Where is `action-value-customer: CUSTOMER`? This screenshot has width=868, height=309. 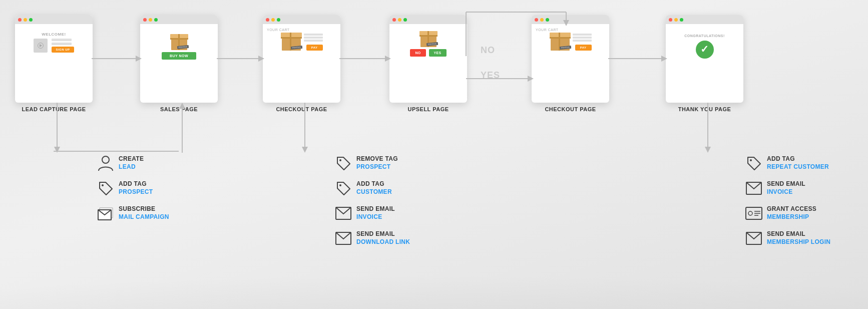 action-value-customer: CUSTOMER is located at coordinates (374, 192).